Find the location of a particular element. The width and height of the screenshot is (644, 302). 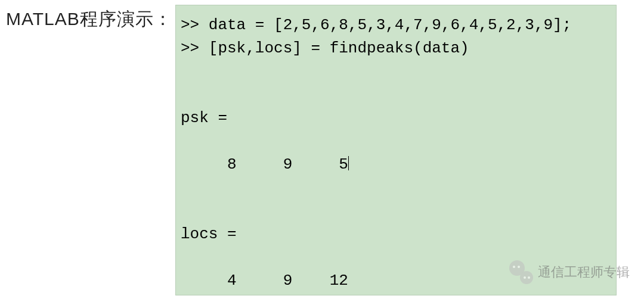

code-line-2: >> [psk,locs] = findpeaks(data) is located at coordinates (325, 48).